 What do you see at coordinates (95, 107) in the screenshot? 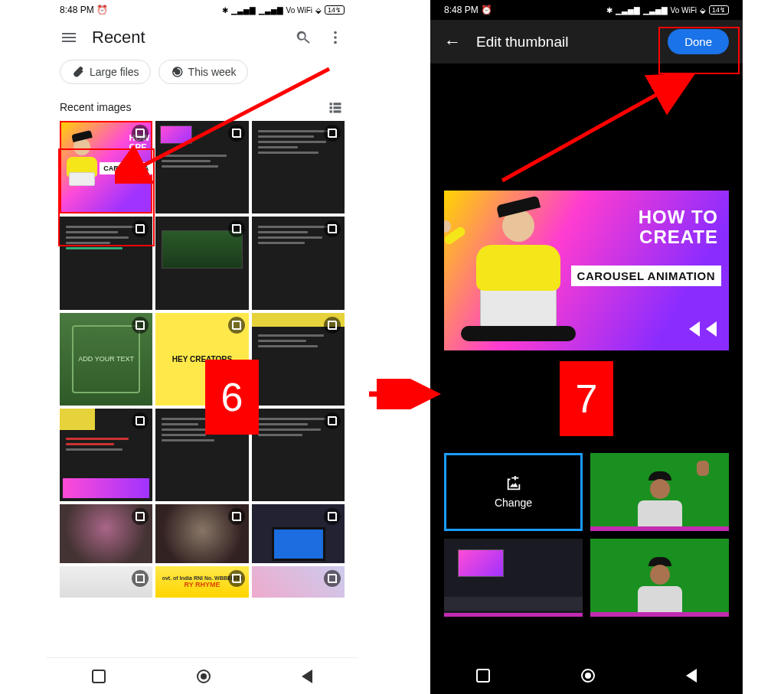
I see `section-title: Recent images` at bounding box center [95, 107].